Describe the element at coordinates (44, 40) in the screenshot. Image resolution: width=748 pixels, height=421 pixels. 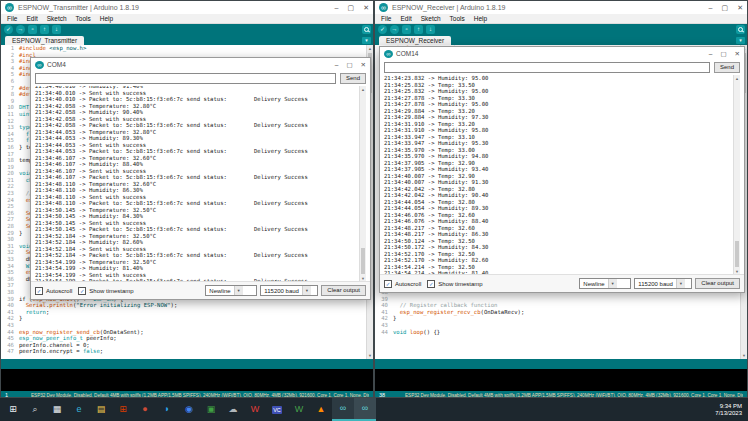
I see `tab-espnow-transmitter: ESPNOW_Transmitter` at that location.